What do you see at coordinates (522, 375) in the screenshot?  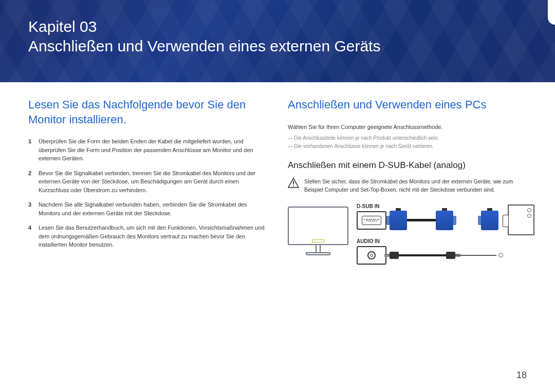 I see `page-number: 18` at bounding box center [522, 375].